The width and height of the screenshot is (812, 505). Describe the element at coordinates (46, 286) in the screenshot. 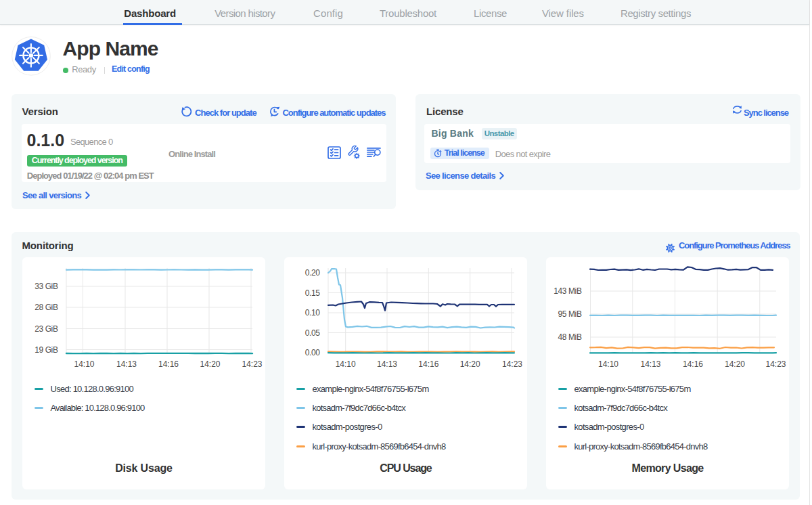

I see `svg-text: 33 GiB` at that location.